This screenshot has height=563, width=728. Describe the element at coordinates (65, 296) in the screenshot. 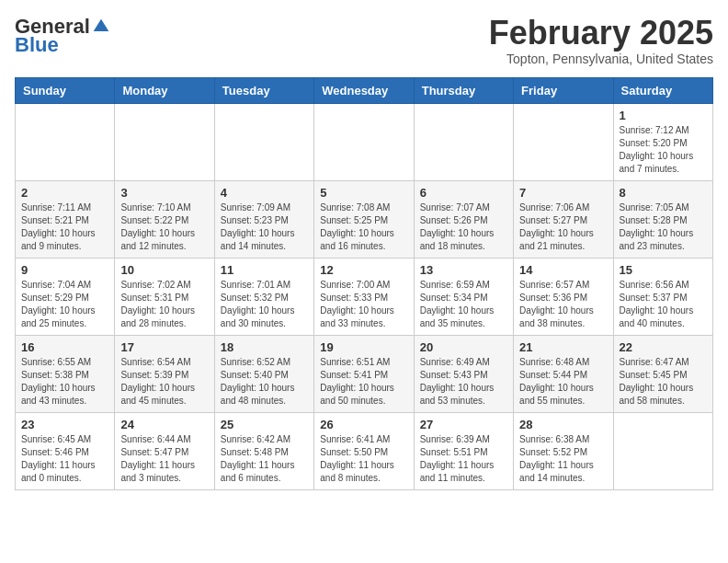

I see `calendar-cell: 9Sunrise: 7:04 AM Sunset: 5:29 PM Daylig…` at that location.